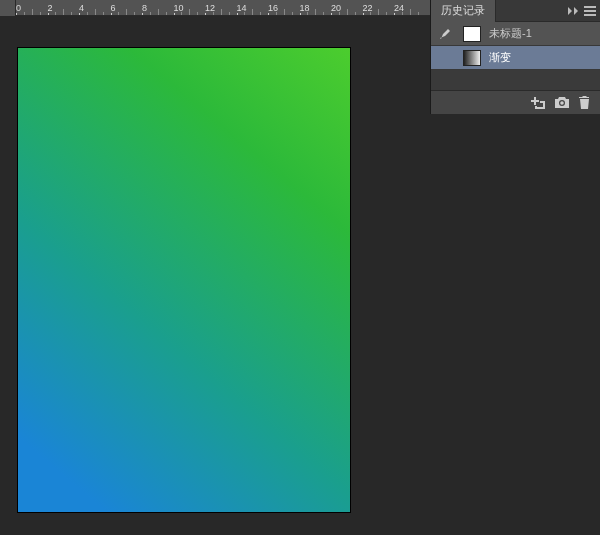 This screenshot has width=600, height=535. I want to click on collapse-icon, so click(573, 11).